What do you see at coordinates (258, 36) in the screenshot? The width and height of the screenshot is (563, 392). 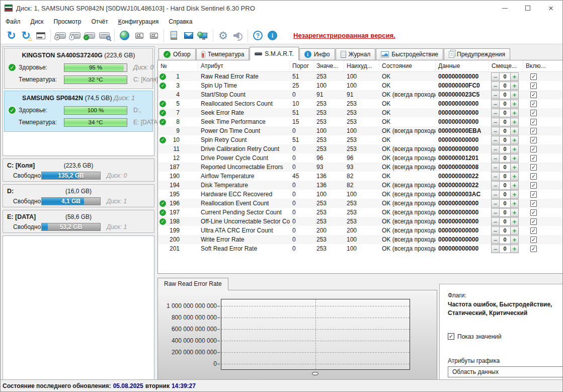 I see `help-button` at bounding box center [258, 36].